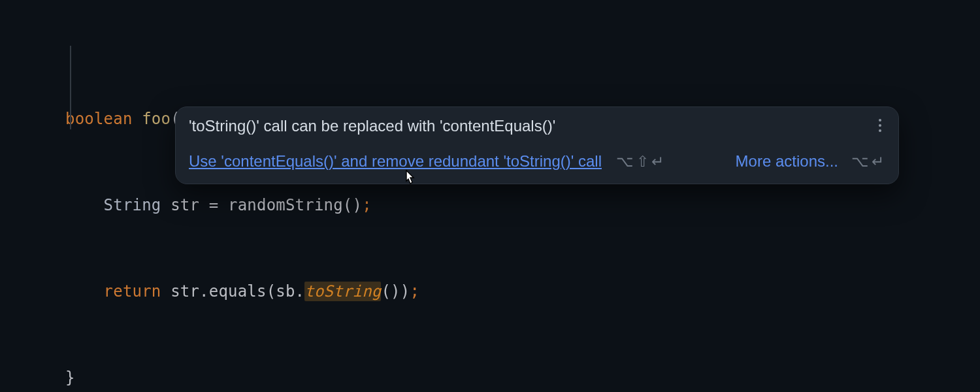 This screenshot has height=392, width=980. What do you see at coordinates (640, 162) in the screenshot?
I see `quick-fix-shortcut: ⌥ ⇧ ↵` at bounding box center [640, 162].